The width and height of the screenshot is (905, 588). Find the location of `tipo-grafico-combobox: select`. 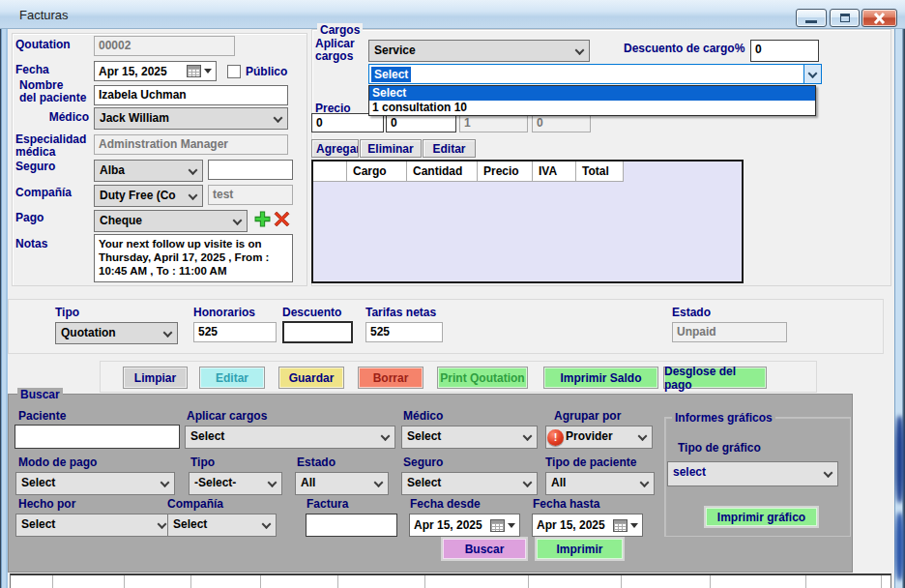

tipo-grafico-combobox: select is located at coordinates (752, 474).